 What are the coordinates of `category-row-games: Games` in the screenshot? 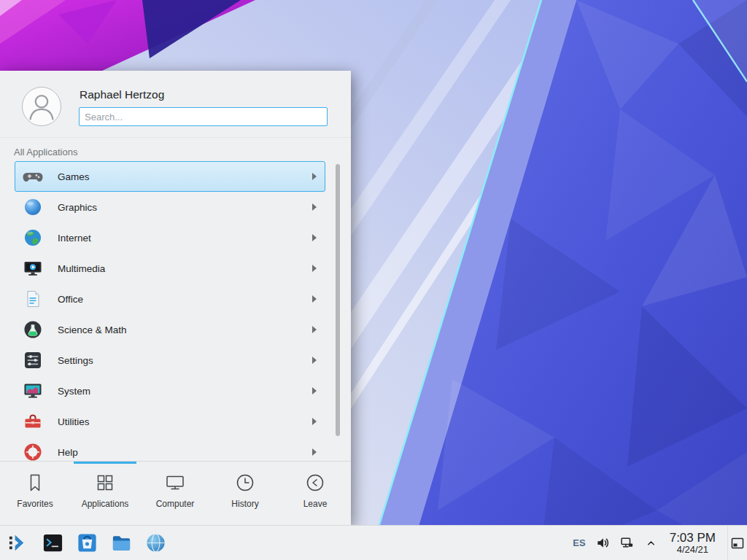 It's located at (170, 176).